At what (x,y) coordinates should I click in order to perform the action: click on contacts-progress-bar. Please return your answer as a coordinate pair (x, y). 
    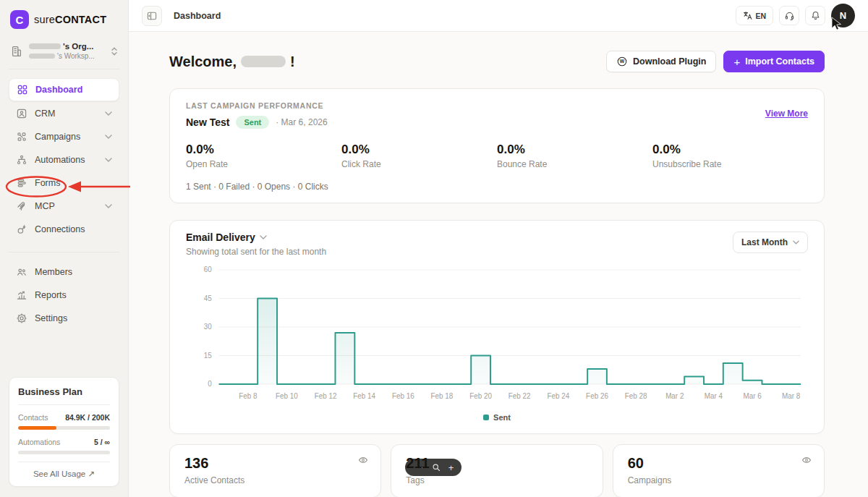
    Looking at the image, I should click on (64, 428).